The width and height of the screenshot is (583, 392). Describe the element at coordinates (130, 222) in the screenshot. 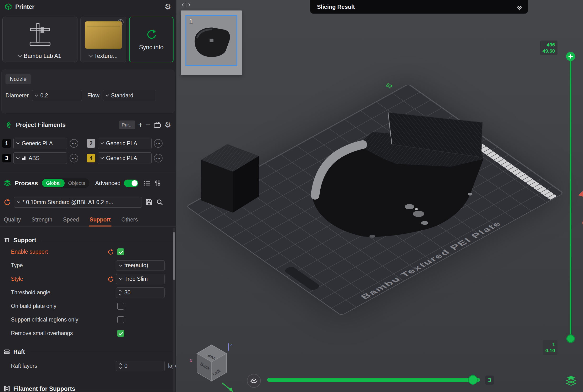

I see `tab-others: Others` at that location.